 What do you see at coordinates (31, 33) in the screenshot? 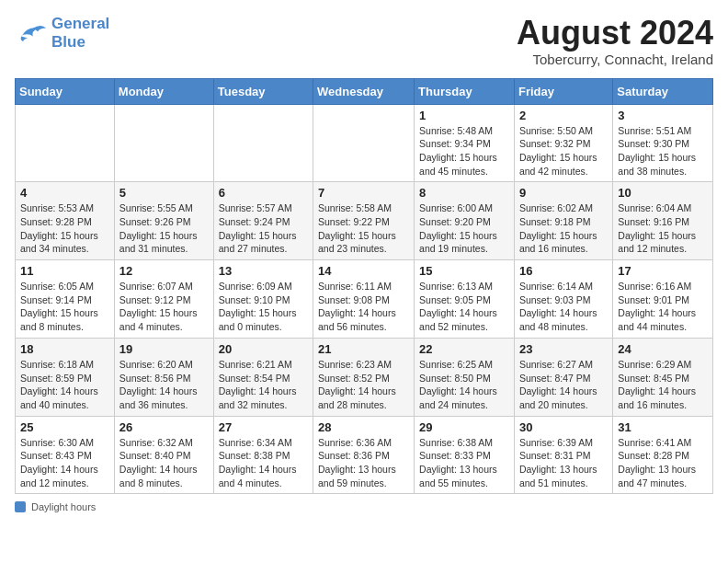
I see `logo-icon` at bounding box center [31, 33].